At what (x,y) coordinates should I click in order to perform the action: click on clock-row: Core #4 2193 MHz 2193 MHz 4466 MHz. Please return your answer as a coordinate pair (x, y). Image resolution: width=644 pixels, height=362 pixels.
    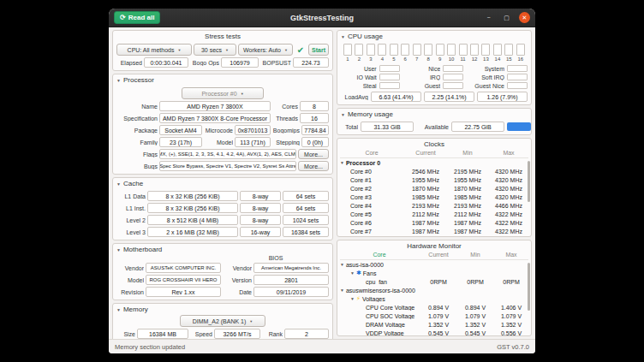
    Looking at the image, I should click on (434, 205).